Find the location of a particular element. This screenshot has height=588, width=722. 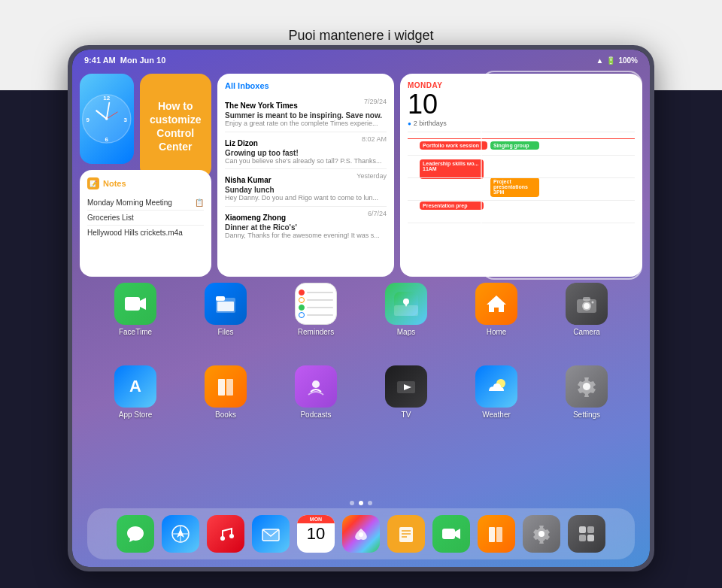

app-podcasts: Podcasts is located at coordinates (316, 393).